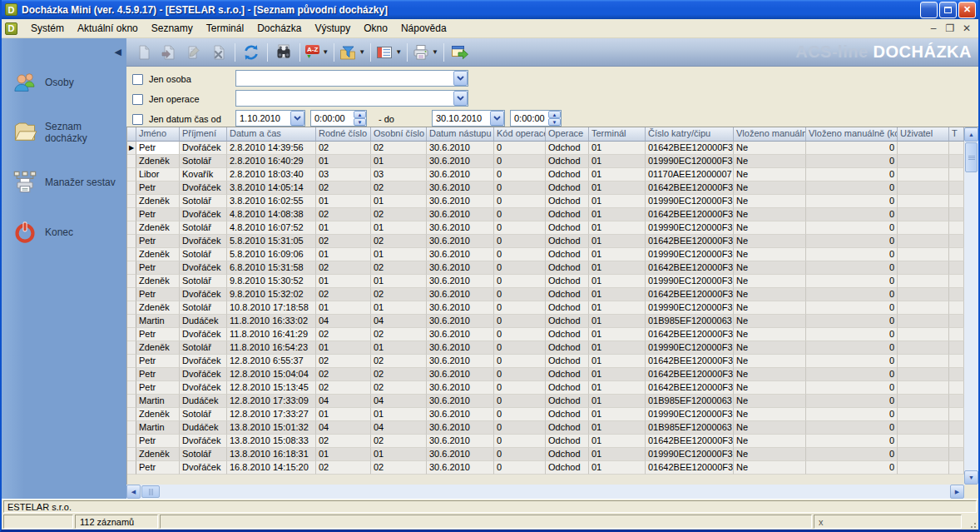  What do you see at coordinates (271, 415) in the screenshot?
I see `cell-datum-a-cas: 12.8.2010 17:33:27` at bounding box center [271, 415].